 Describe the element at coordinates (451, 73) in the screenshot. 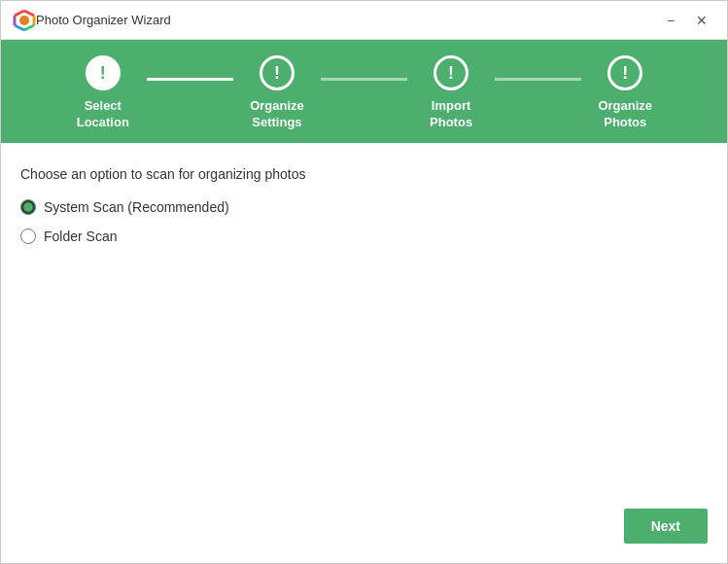

I see `step-circle-3: !` at that location.